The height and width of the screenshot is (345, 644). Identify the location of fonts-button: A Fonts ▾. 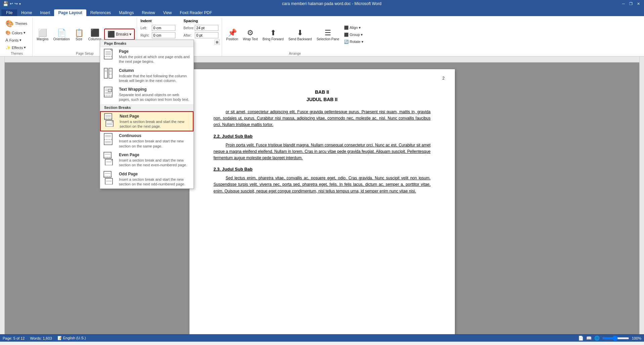
(13, 40).